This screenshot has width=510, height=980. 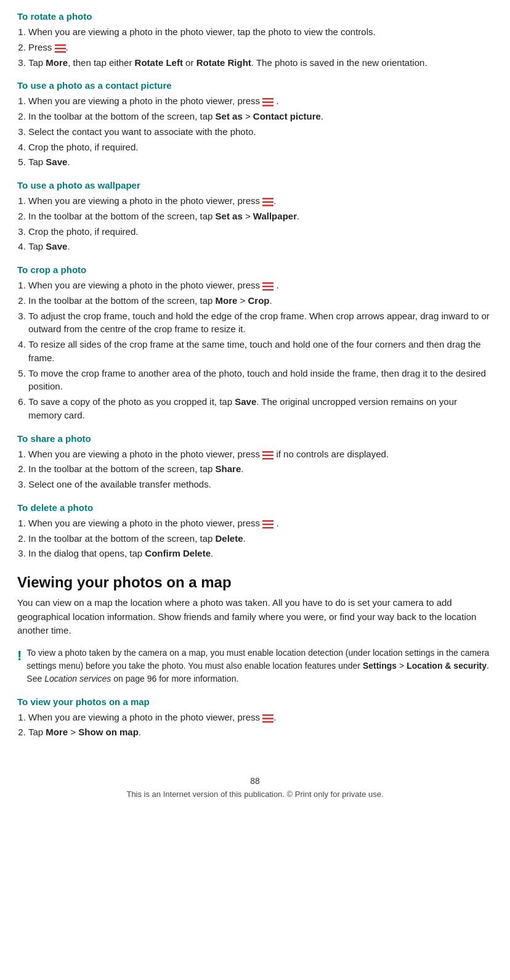 What do you see at coordinates (261, 350) in the screenshot?
I see `steps-crop: When you are viewing a photo in the phot…` at bounding box center [261, 350].